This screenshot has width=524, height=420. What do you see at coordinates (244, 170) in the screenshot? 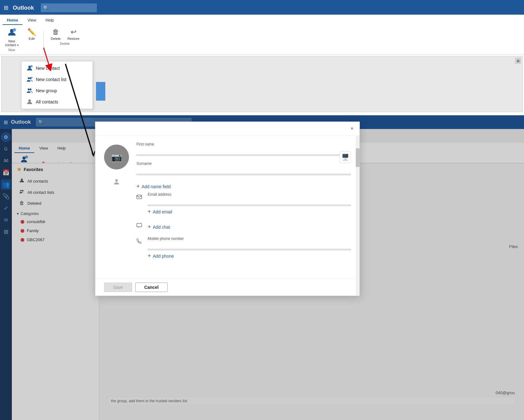
I see `surname-input` at bounding box center [244, 170].